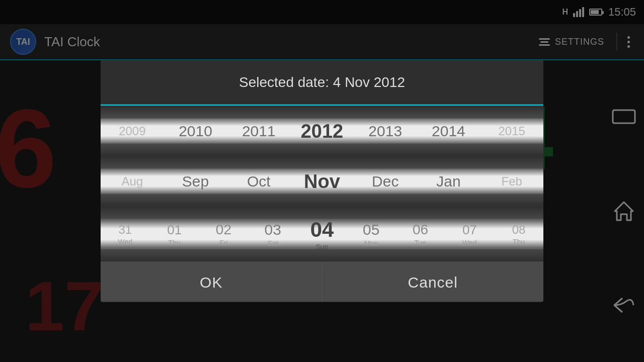  I want to click on month-item-aug: Aug, so click(132, 182).